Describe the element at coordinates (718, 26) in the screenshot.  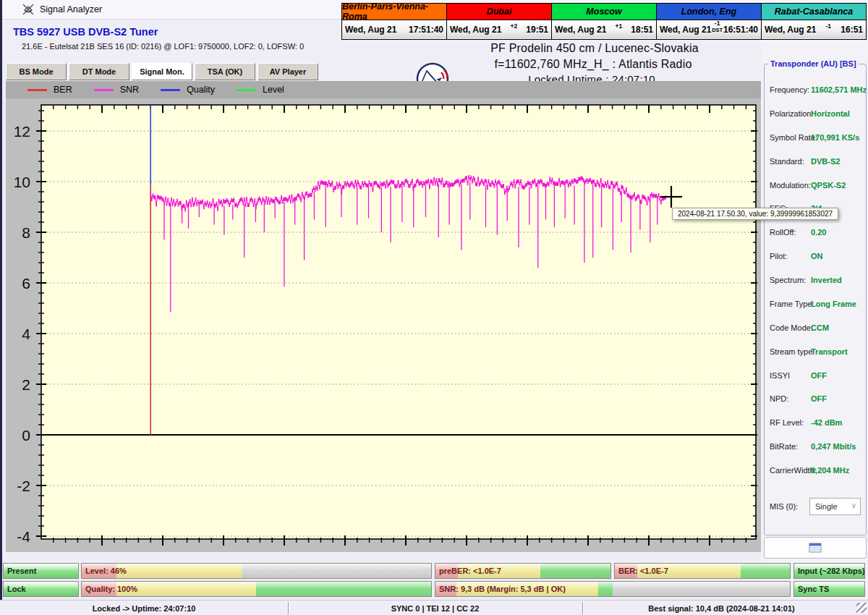
I see `clock-utc-offset: -1DST` at that location.